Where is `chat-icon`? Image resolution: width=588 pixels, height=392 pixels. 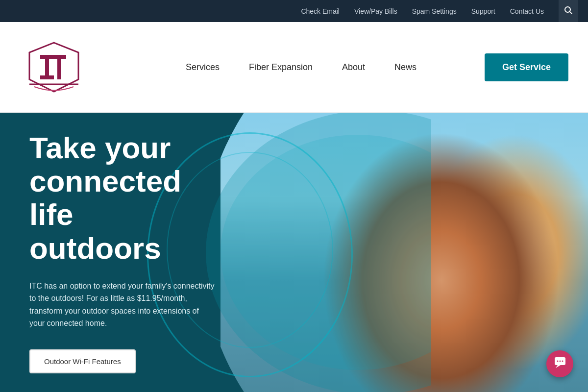
chat-icon is located at coordinates (560, 364).